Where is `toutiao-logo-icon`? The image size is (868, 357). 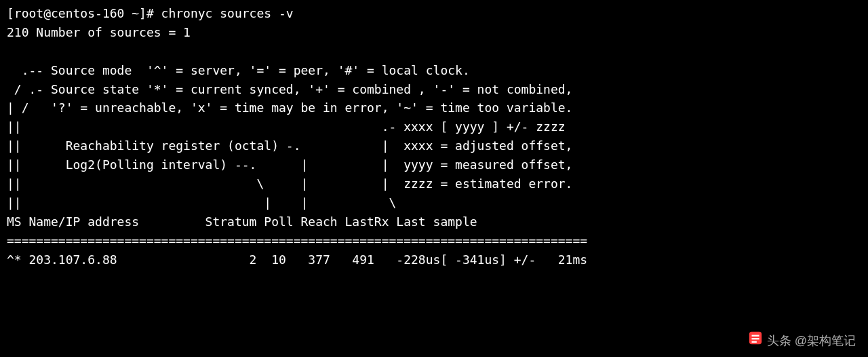 toutiao-logo-icon is located at coordinates (755, 341).